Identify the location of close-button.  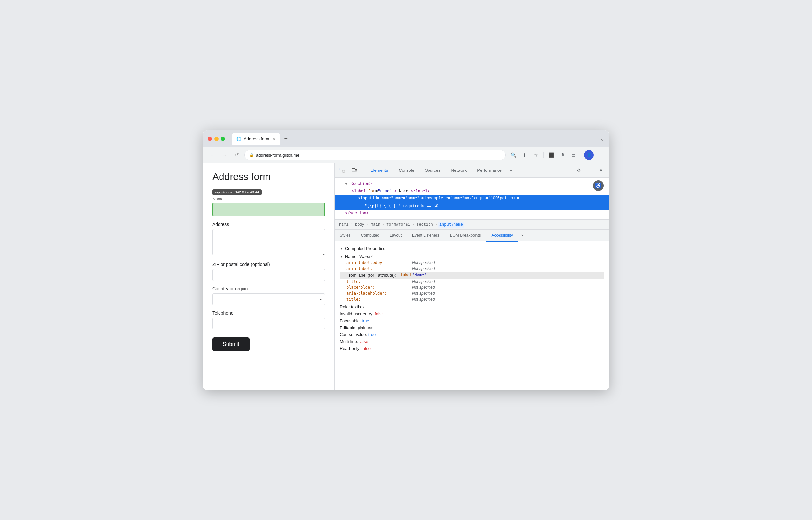
(210, 139).